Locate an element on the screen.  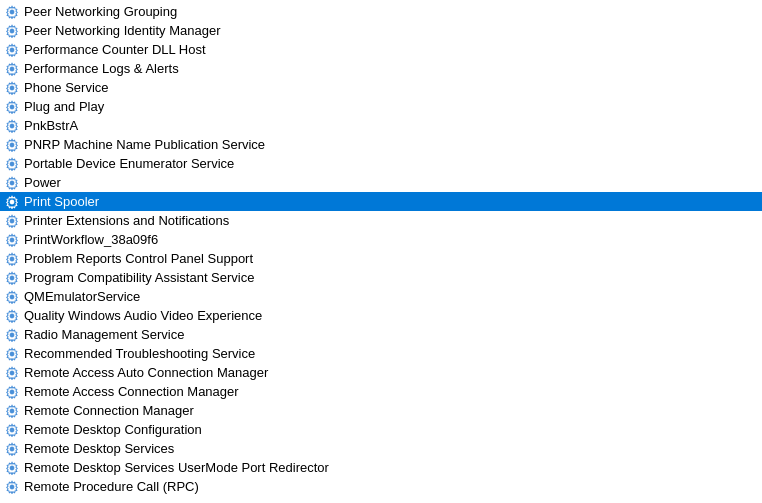
list-item: Portable Device Enumerator Service is located at coordinates (381, 164).